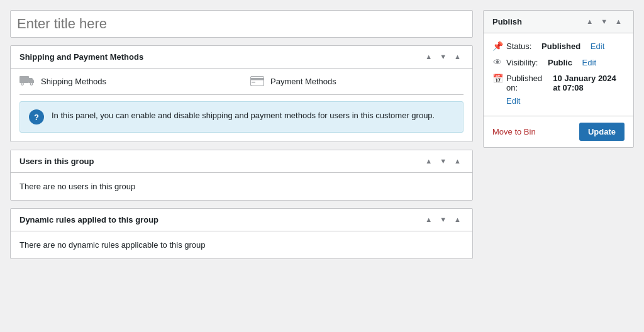 The image size is (644, 332). I want to click on shipping-methods-item: Shipping Methods, so click(126, 82).